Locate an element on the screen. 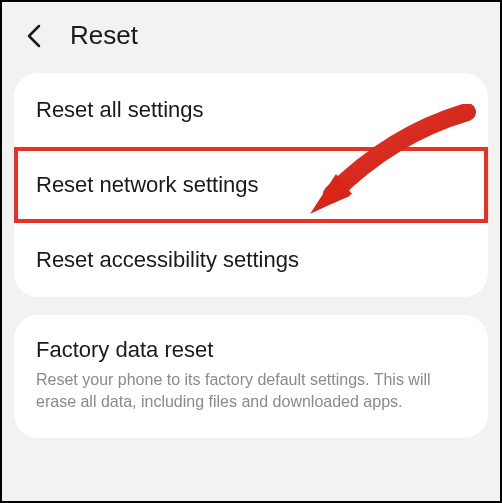 This screenshot has height=503, width=502. page-title: Reset is located at coordinates (104, 36).